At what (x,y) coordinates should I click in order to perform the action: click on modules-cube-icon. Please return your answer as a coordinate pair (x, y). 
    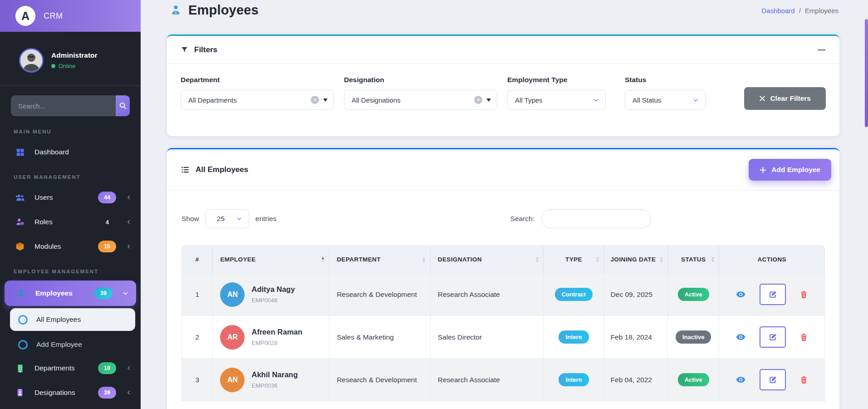
    Looking at the image, I should click on (20, 246).